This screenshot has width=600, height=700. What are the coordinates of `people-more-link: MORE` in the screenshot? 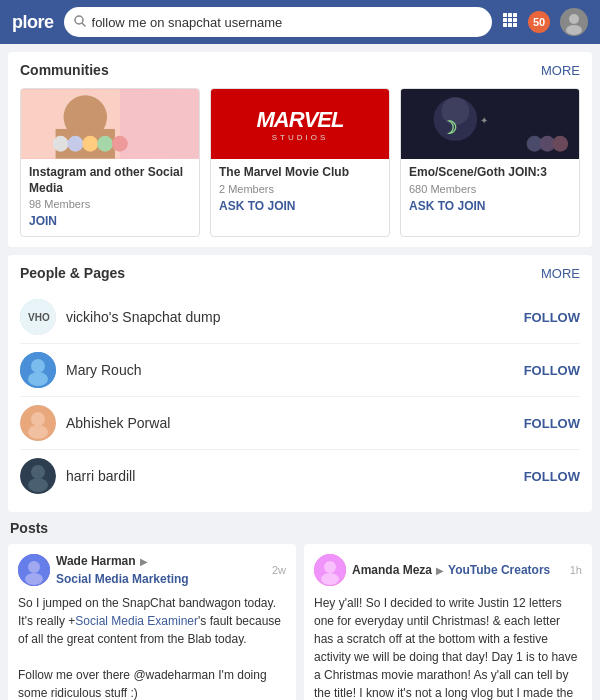 It's located at (560, 274).